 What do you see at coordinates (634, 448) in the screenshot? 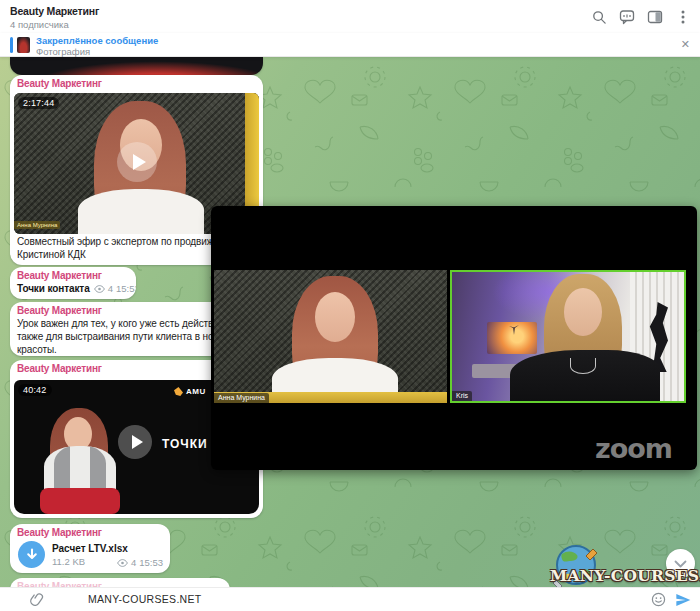
I see `zoom-logo: zoom` at bounding box center [634, 448].